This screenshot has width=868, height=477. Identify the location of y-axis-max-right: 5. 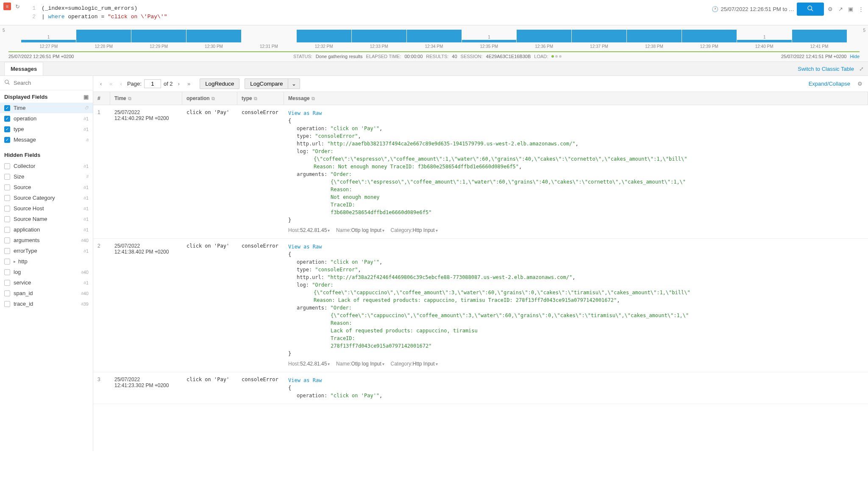
(864, 31).